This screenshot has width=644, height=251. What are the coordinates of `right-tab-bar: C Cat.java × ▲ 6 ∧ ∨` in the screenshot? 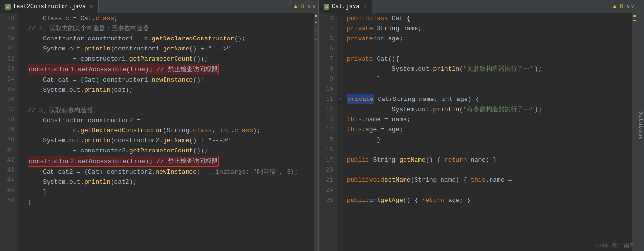 It's located at (478, 7).